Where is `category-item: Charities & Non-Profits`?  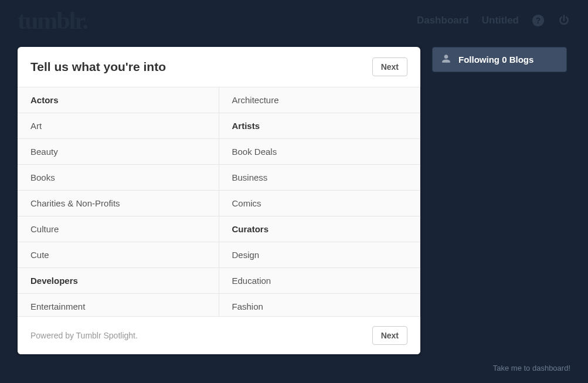
category-item: Charities & Non-Profits is located at coordinates (118, 204).